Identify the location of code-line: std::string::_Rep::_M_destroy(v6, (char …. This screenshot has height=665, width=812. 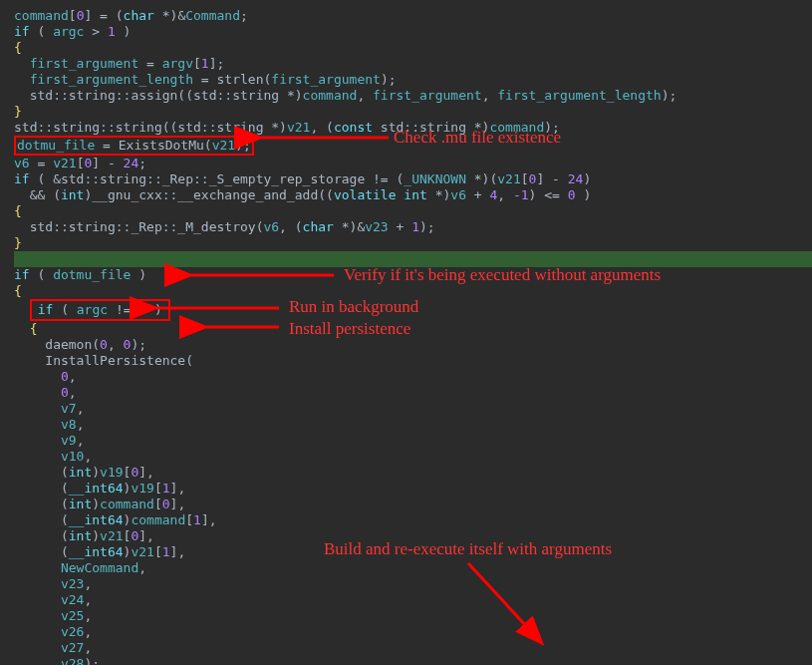
(412, 227).